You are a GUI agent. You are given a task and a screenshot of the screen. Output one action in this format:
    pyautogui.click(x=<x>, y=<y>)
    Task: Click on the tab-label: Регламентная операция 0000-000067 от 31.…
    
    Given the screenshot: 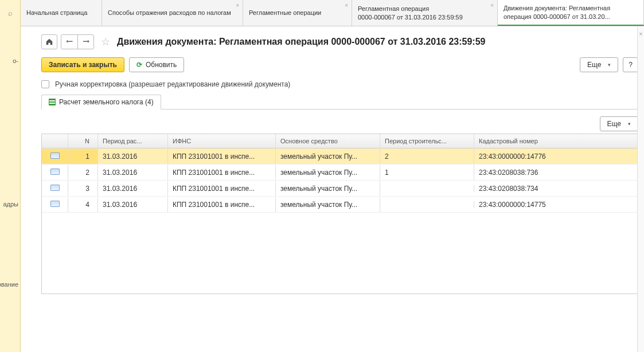 What is the action you would take?
    pyautogui.click(x=424, y=13)
    